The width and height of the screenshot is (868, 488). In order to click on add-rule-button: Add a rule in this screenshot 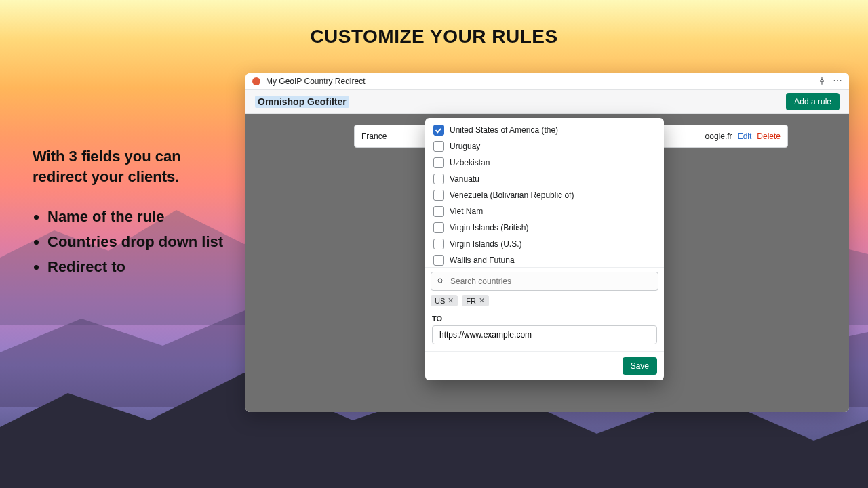, I will do `click(812, 102)`.